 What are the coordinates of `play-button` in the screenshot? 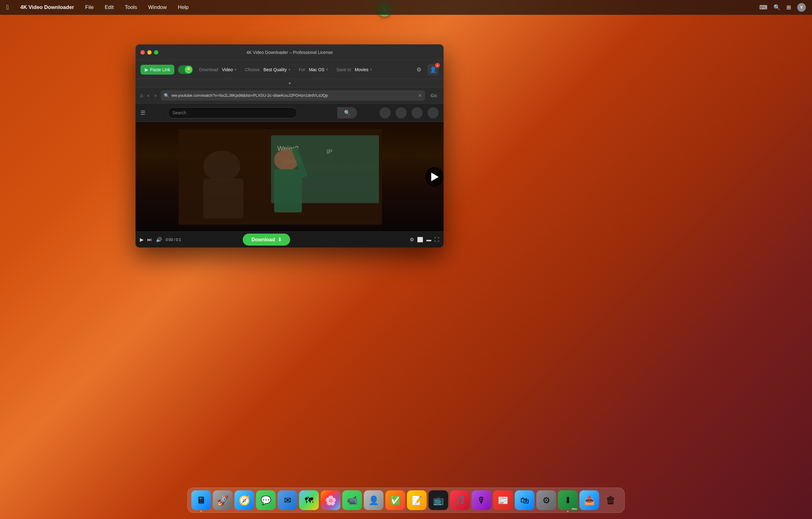 It's located at (434, 177).